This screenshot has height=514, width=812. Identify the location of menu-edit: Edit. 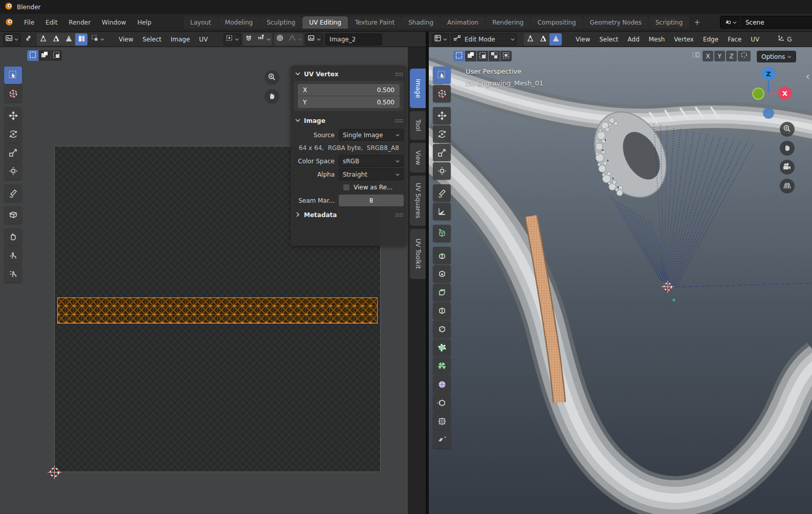
(51, 23).